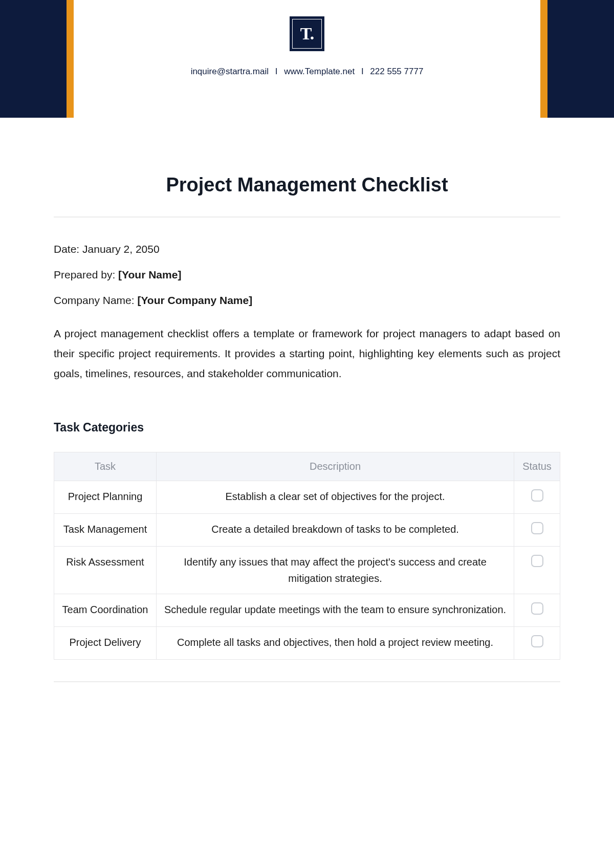  I want to click on cell-description: Create a detailed breakdown of tasks to …, so click(336, 530).